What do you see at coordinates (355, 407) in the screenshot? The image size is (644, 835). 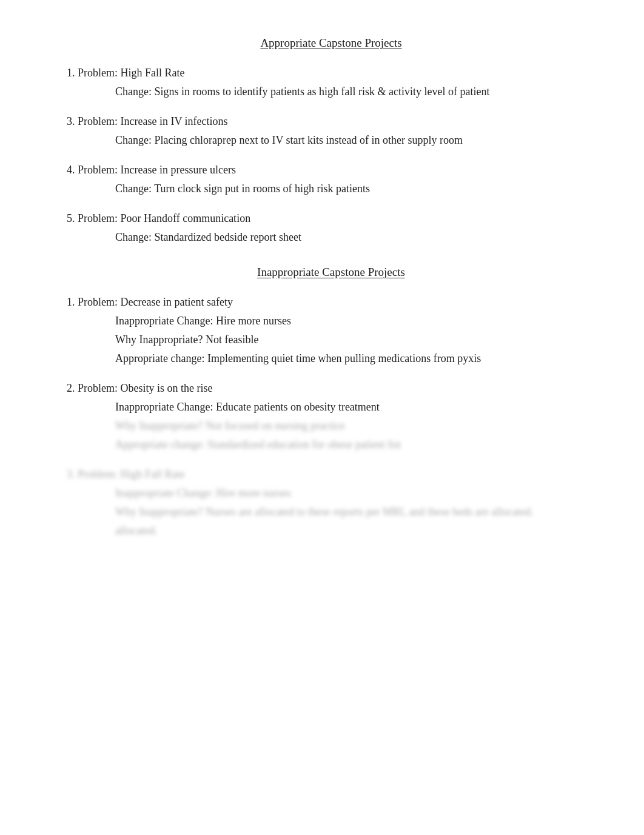 I see `inappropriate-change-2: Inappropriate Change: Educate patients o…` at bounding box center [355, 407].